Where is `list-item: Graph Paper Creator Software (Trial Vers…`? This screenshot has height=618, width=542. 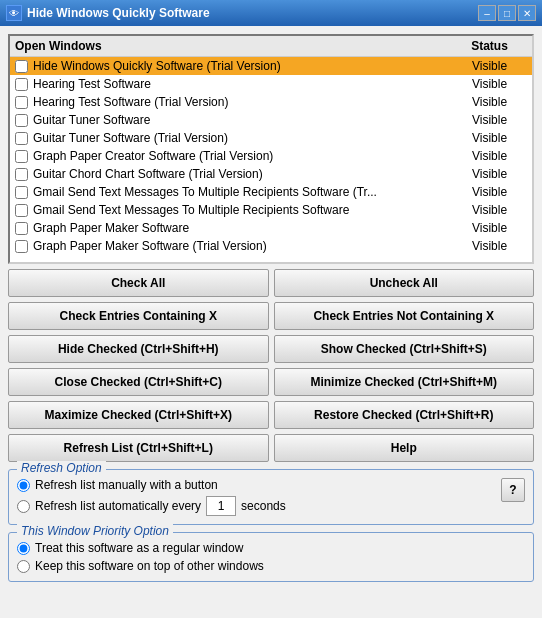
list-item: Graph Paper Creator Software (Trial Vers… is located at coordinates (271, 156).